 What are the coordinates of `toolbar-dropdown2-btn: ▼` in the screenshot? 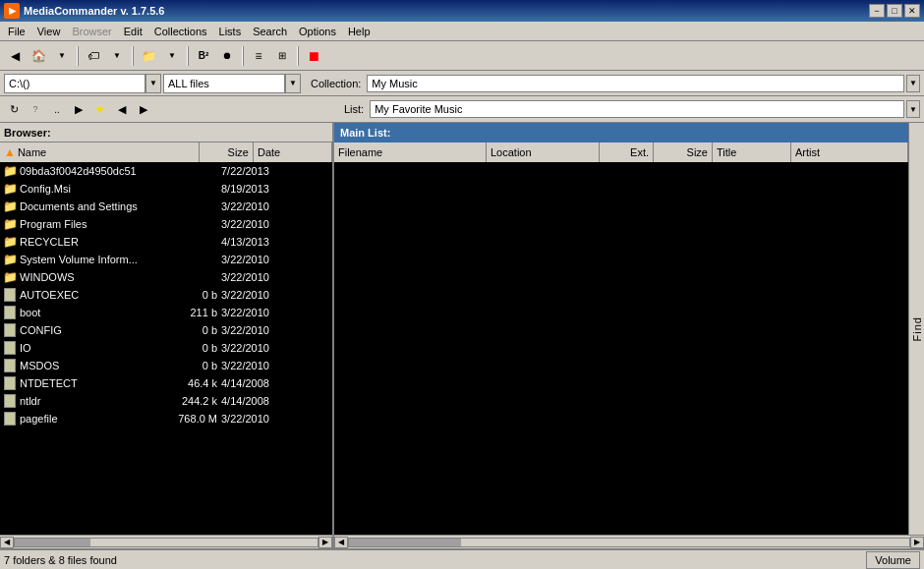 It's located at (117, 56).